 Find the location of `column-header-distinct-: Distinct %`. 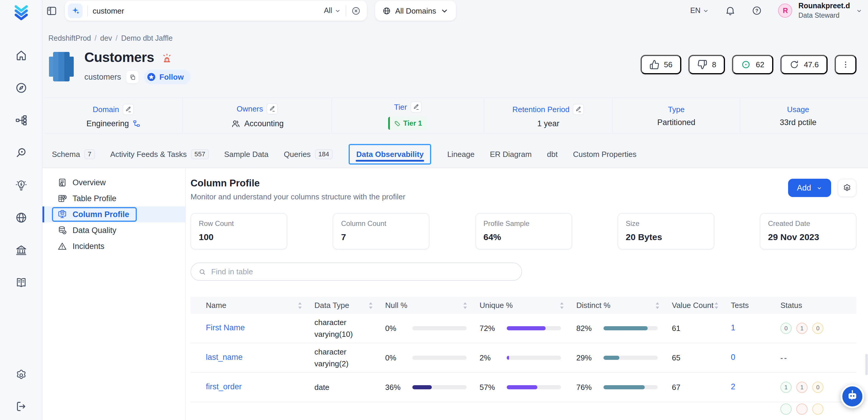

column-header-distinct-: Distinct % is located at coordinates (618, 305).